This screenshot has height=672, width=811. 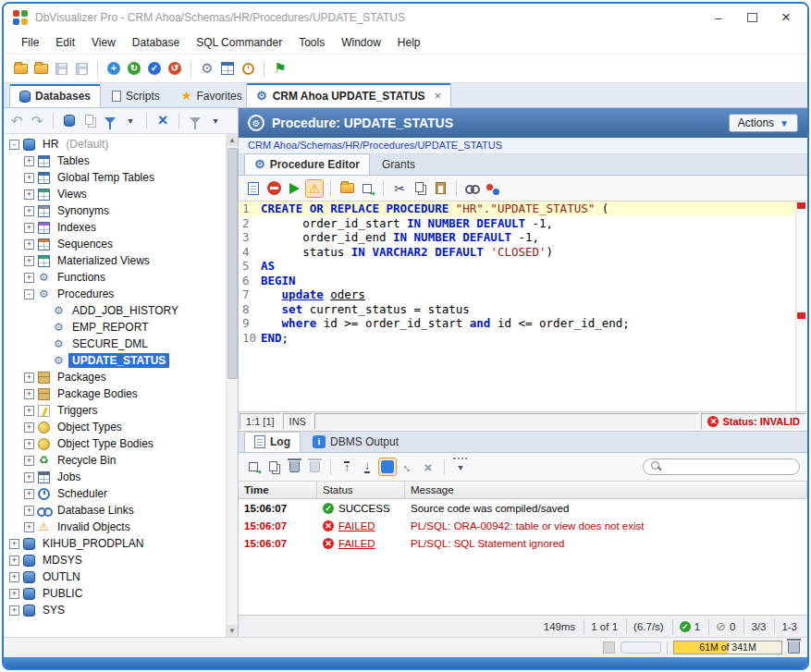 What do you see at coordinates (115, 177) in the screenshot?
I see `tree-item-global-temp-tables: +Global Temp Tables` at bounding box center [115, 177].